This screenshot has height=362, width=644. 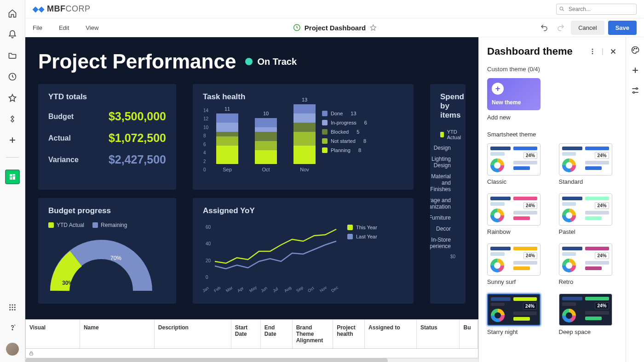 I want to click on active-dashboard-thumb, so click(x=12, y=177).